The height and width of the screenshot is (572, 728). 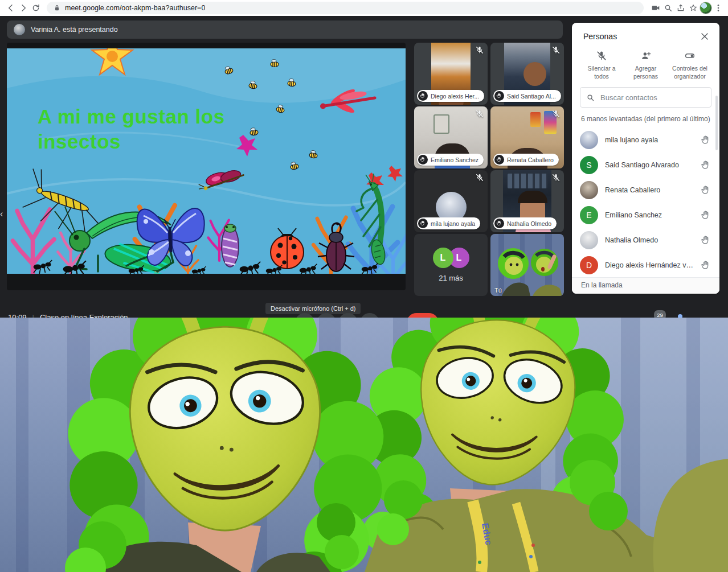 What do you see at coordinates (646, 240) in the screenshot?
I see `participant-row-nathalia: Nathalia Olmedo` at bounding box center [646, 240].